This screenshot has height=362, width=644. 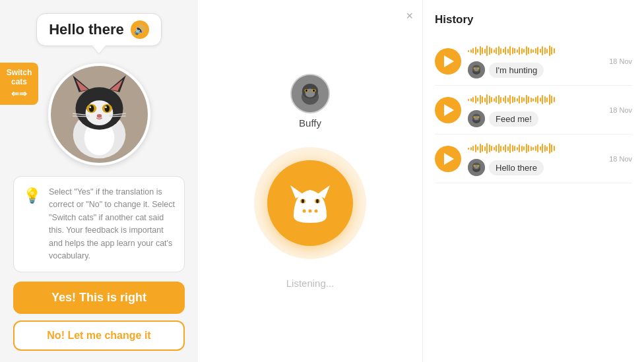 What do you see at coordinates (112, 224) in the screenshot?
I see `info-text: Select "Yes" if the translation is corre…` at bounding box center [112, 224].